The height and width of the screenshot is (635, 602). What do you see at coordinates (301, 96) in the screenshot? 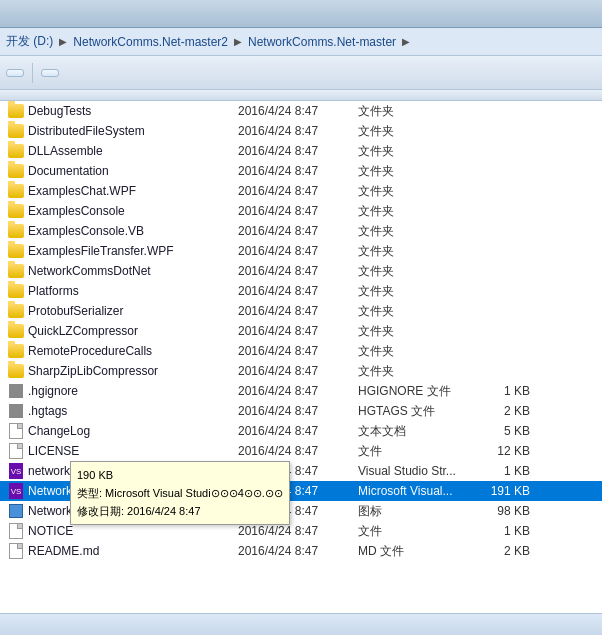
I see `column-header` at bounding box center [301, 96].